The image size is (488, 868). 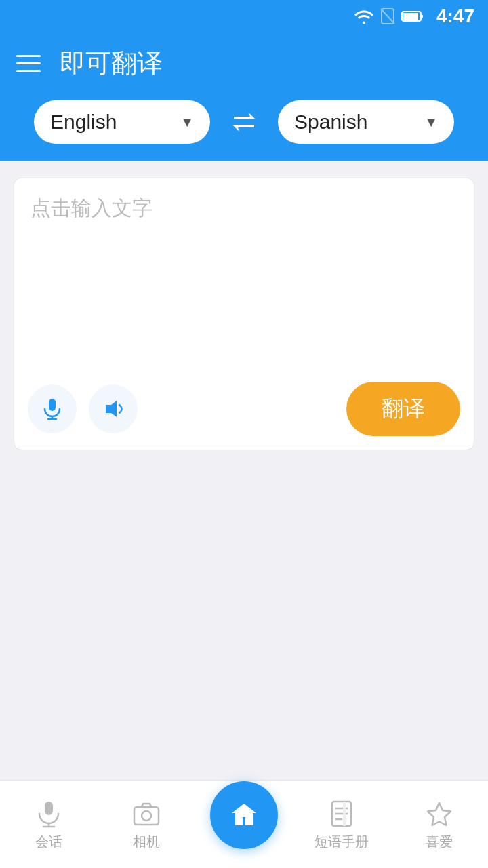 I want to click on nav-item-favorites: 喜爱, so click(x=439, y=822).